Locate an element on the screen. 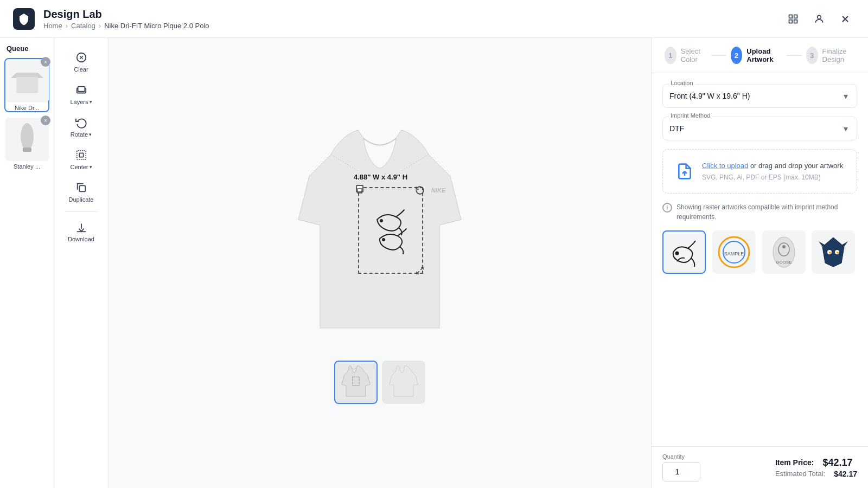 The image size is (868, 488). svg-text: SAMPLE is located at coordinates (733, 254).